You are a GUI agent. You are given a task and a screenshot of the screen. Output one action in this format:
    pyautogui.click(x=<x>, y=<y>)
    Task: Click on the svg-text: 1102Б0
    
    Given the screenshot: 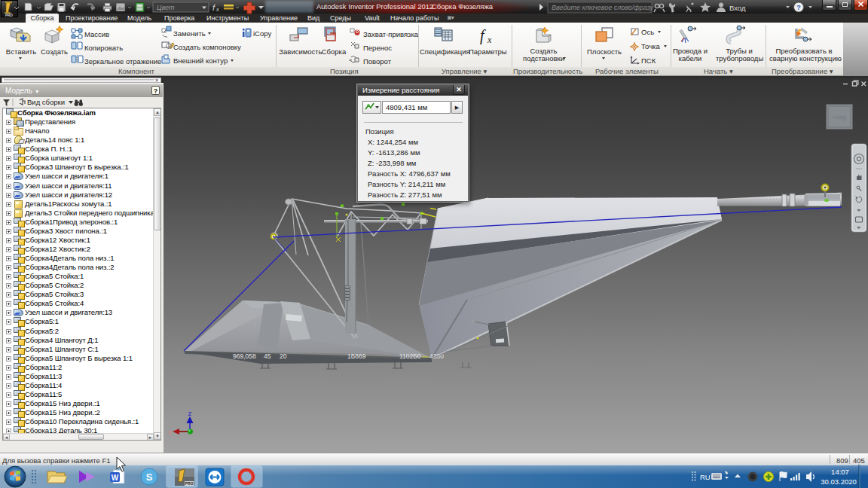 What is the action you would take?
    pyautogui.click(x=410, y=356)
    